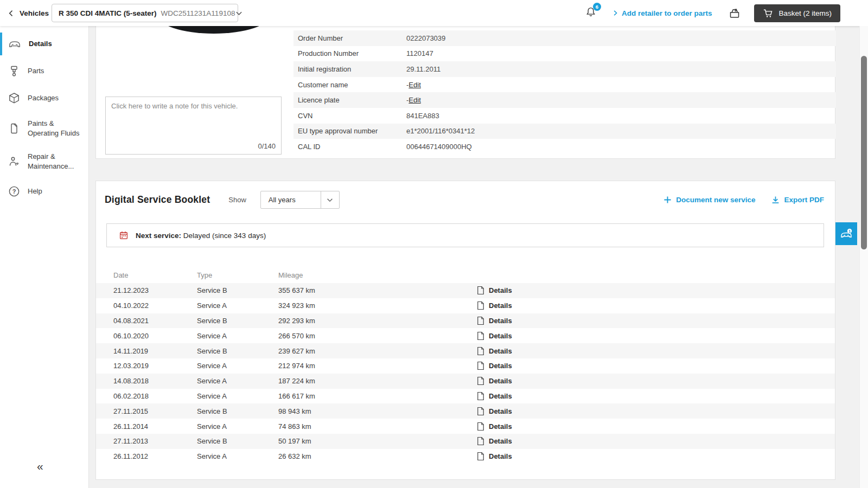  What do you see at coordinates (350, 116) in the screenshot?
I see `info-label: CVN` at bounding box center [350, 116].